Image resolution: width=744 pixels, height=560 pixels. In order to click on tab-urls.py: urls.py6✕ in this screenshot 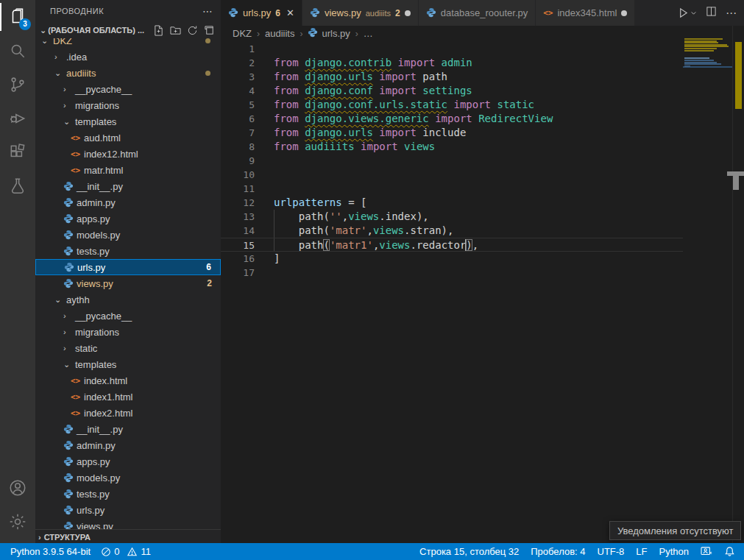, I will do `click(262, 13)`.